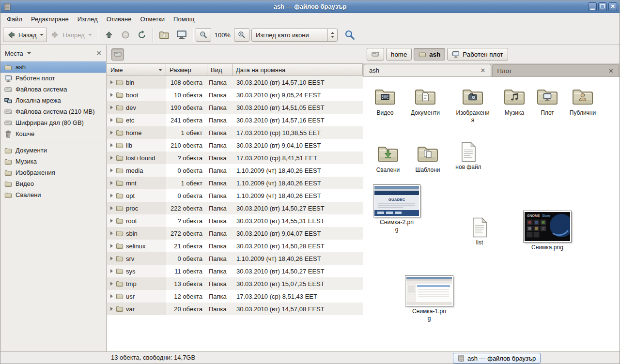 Image resolution: width=620 pixels, height=364 pixels. I want to click on zoom-level: 100%, so click(223, 35).